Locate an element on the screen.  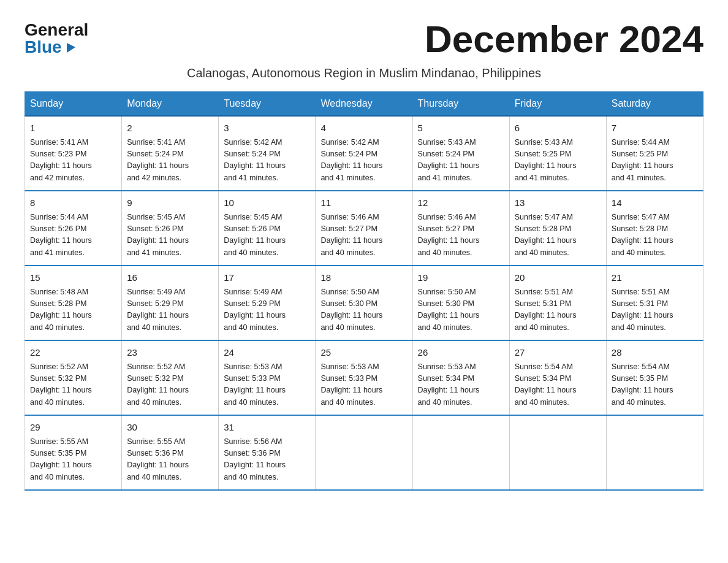
calendar-cell: 31 Sunrise: 5:56 AMSunset: 5:36 PMDaylig… is located at coordinates (267, 453).